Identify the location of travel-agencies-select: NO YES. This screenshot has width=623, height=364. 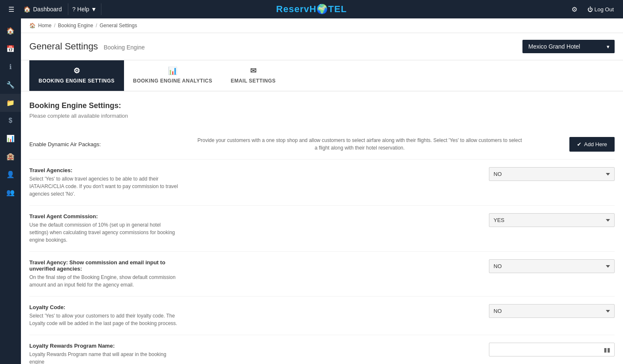
(552, 174).